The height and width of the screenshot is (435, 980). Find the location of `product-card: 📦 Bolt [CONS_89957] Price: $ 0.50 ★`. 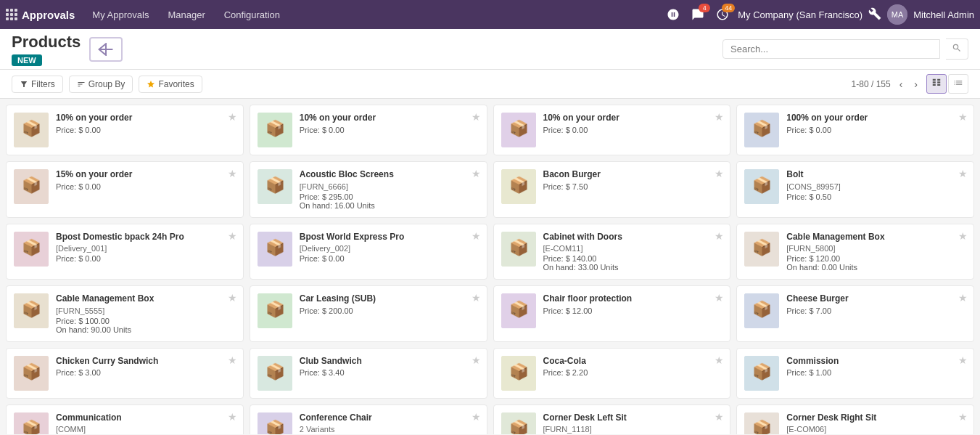

product-card: 📦 Bolt [CONS_89957] Price: $ 0.50 ★ is located at coordinates (855, 190).